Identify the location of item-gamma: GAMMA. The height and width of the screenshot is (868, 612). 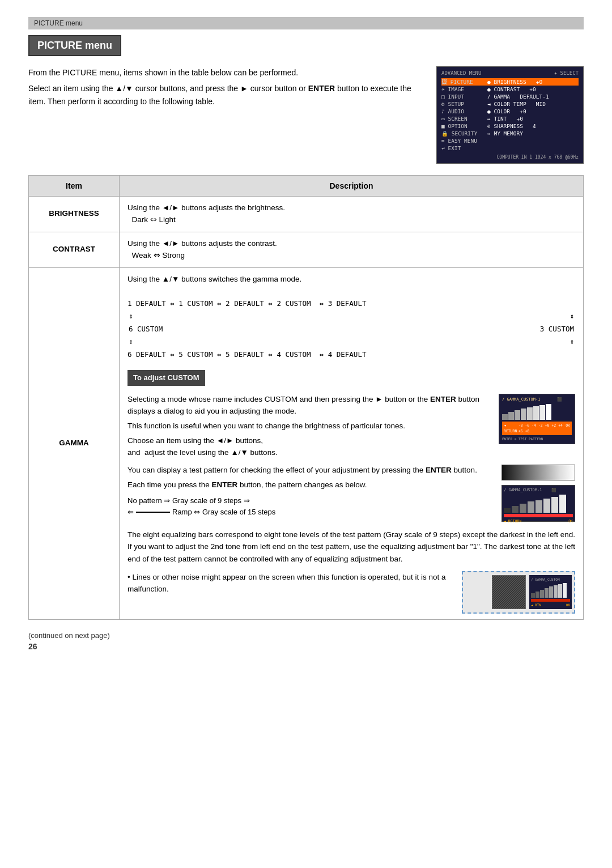
(74, 443).